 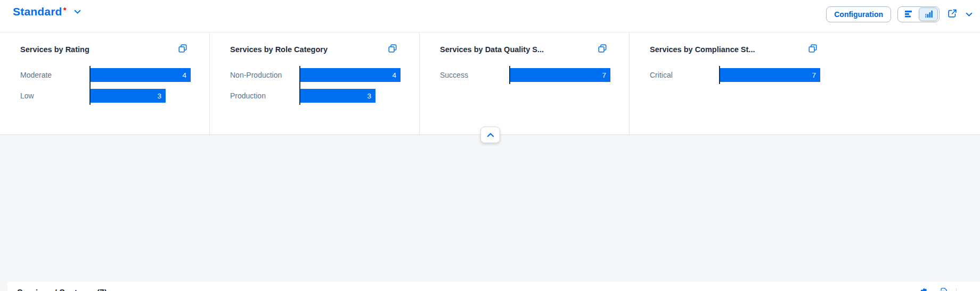 I want to click on share-button, so click(x=952, y=14).